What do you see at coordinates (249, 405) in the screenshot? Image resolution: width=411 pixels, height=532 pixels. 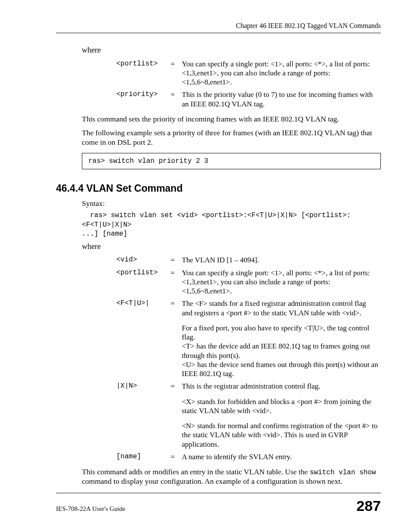 I see `table-row: <X> stands for forbidden and blocks a <p…` at bounding box center [249, 405].